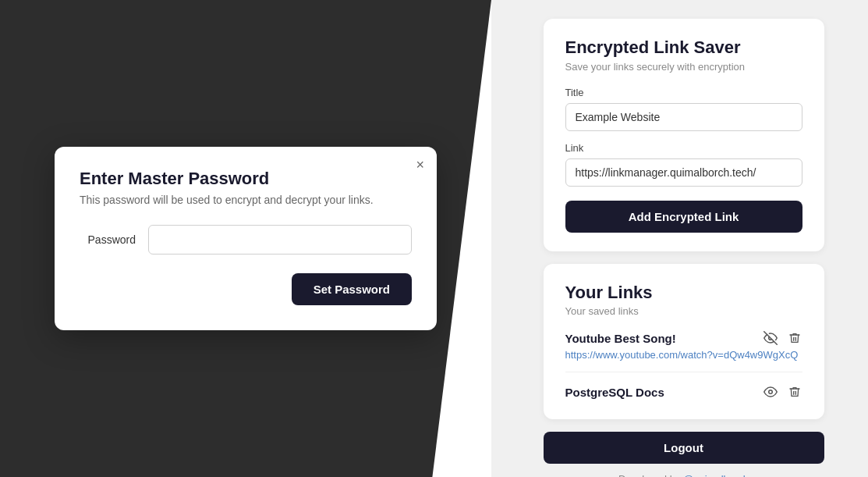 The height and width of the screenshot is (477, 868). What do you see at coordinates (684, 293) in the screenshot?
I see `links-card-title: Your Links` at bounding box center [684, 293].